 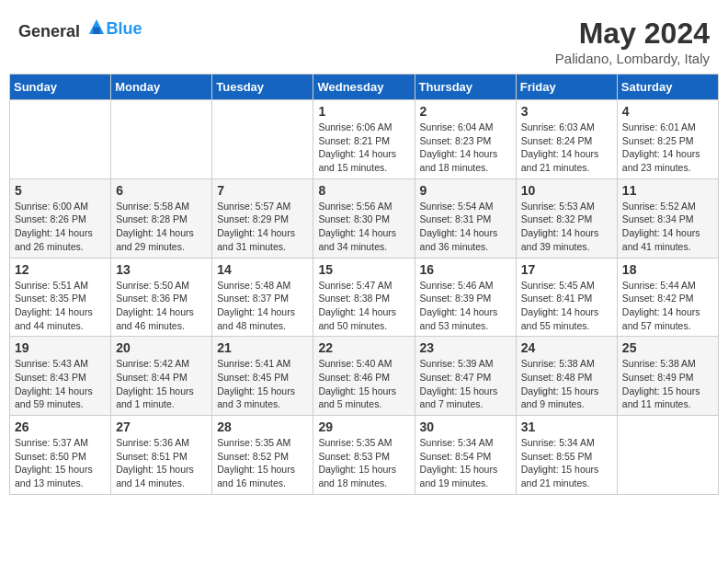 I want to click on day-info: Sunrise: 5:52 AM Sunset: 8:34 PM Dayligh…, so click(x=667, y=226).